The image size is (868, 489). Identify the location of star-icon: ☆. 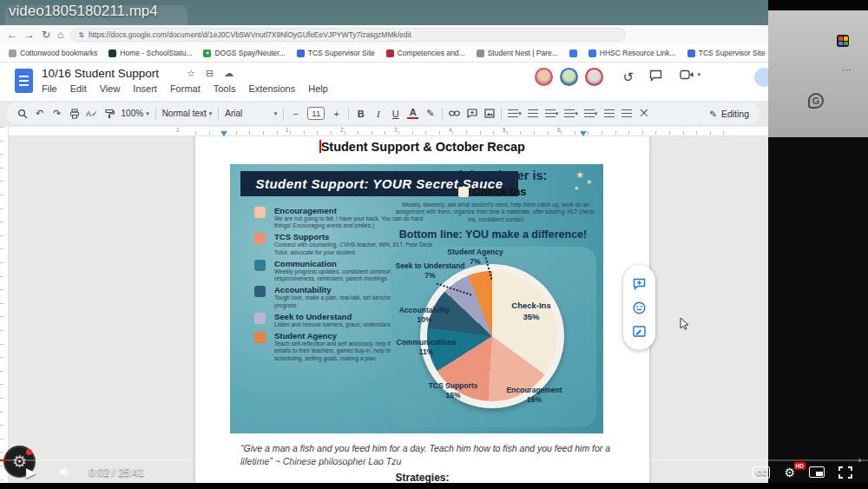
(191, 73).